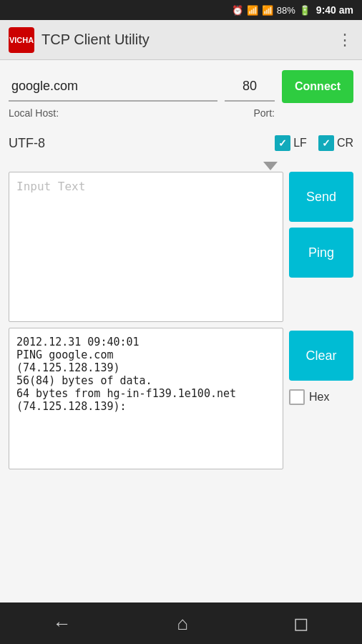 The width and height of the screenshot is (362, 644). Describe the element at coordinates (321, 247) in the screenshot. I see `right-buttons: Send Ping` at that location.